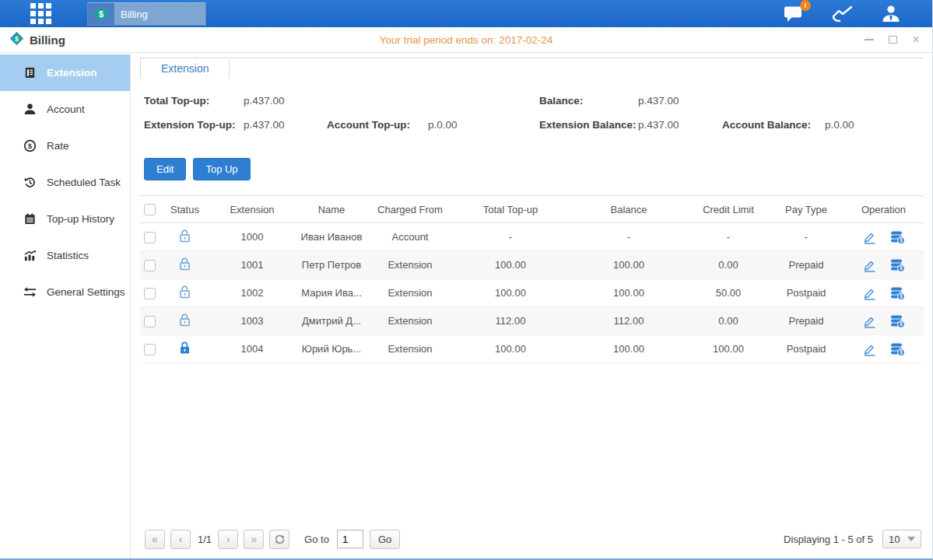 The height and width of the screenshot is (560, 933). What do you see at coordinates (894, 540) in the screenshot?
I see `page-size-value: 10` at bounding box center [894, 540].